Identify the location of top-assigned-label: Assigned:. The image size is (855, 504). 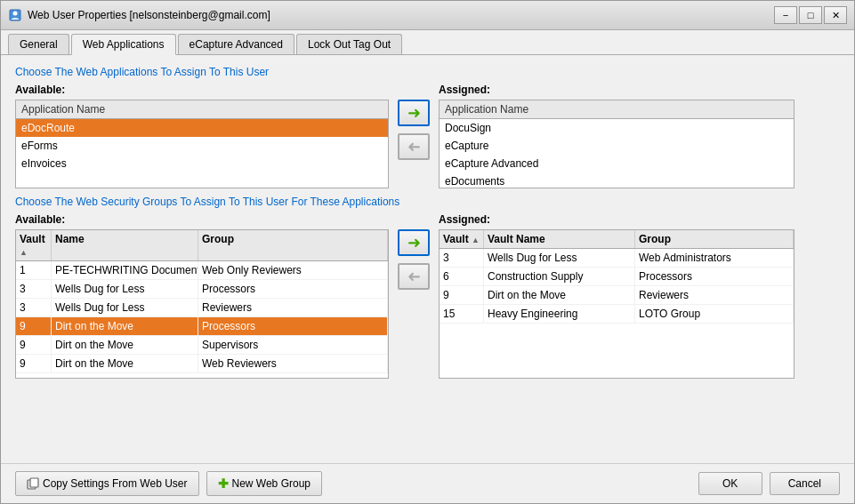
(617, 90).